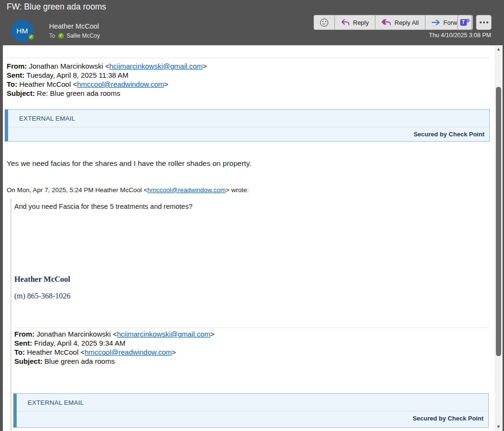  What do you see at coordinates (42, 279) in the screenshot?
I see `signature-name: Heather McCool` at bounding box center [42, 279].